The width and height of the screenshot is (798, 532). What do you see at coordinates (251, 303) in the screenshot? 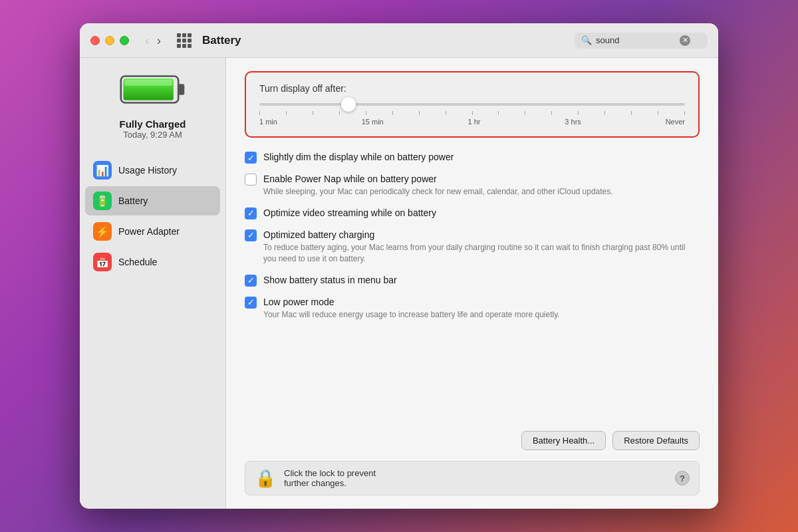
I see `checkbox-low-power: ✓` at bounding box center [251, 303].